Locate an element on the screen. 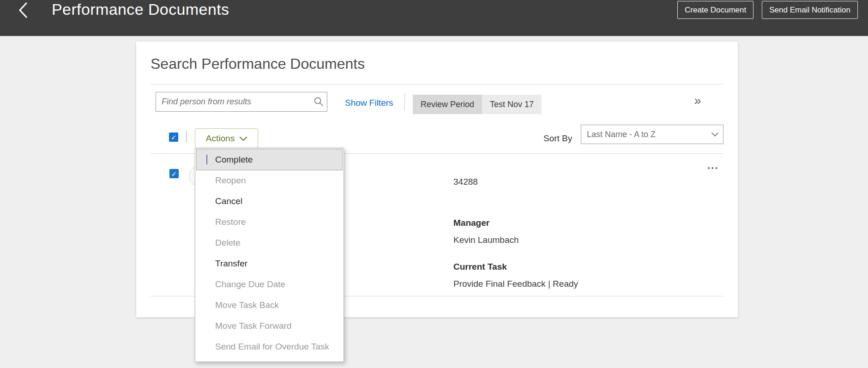 This screenshot has height=368, width=868. result-id: 34288 is located at coordinates (465, 182).